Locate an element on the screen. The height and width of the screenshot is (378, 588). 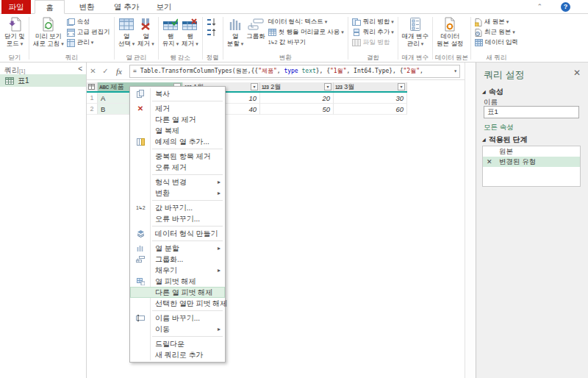
group-separator is located at coordinates (159, 38).